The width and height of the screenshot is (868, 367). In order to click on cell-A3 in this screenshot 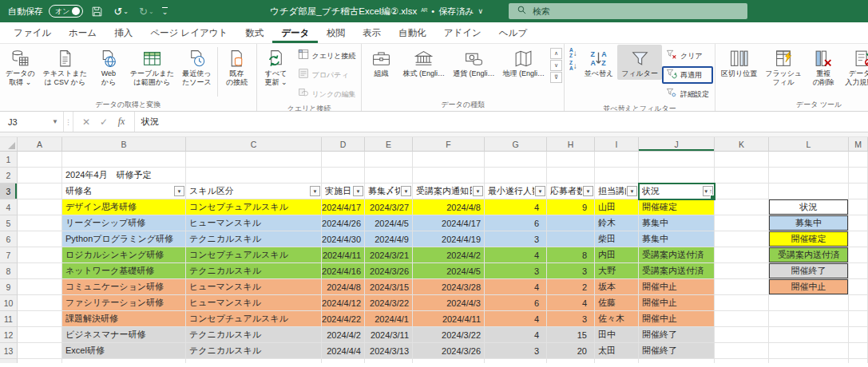, I will do `click(40, 191)`.